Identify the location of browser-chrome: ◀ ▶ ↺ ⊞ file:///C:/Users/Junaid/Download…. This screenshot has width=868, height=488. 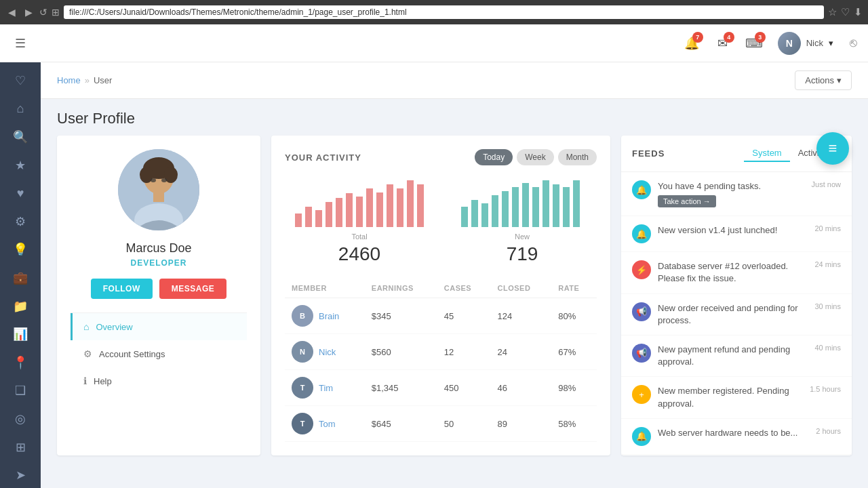
(434, 12).